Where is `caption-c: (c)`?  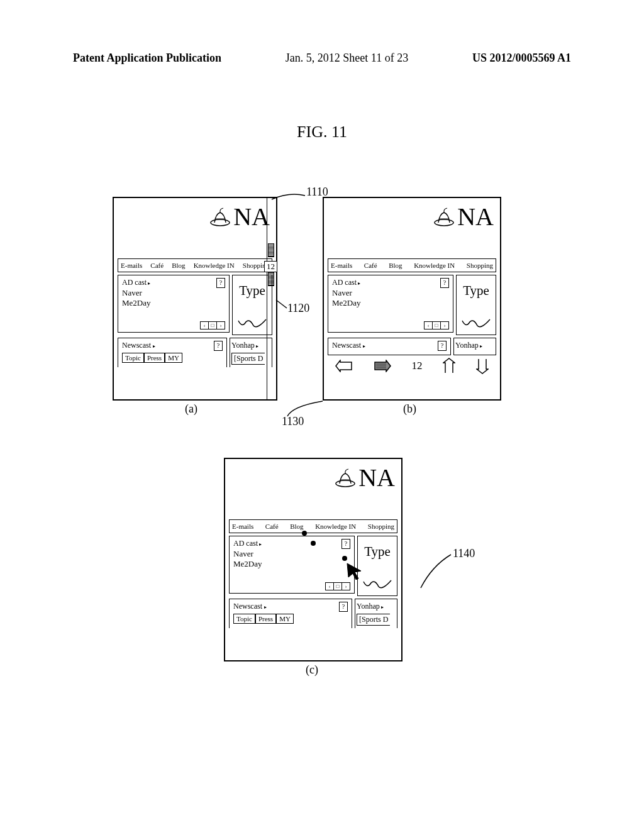
caption-c: (c) is located at coordinates (312, 670).